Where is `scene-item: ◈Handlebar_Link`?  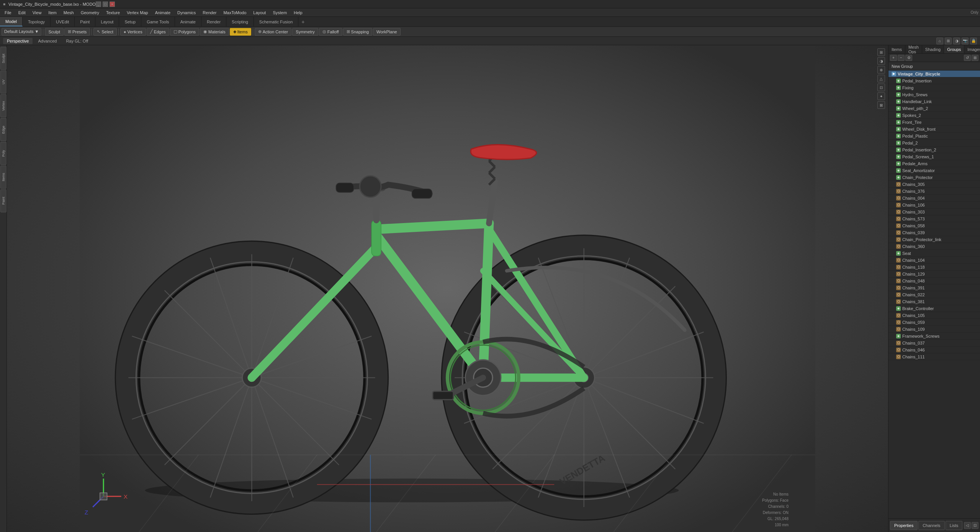 scene-item: ◈Handlebar_Link is located at coordinates (934, 102).